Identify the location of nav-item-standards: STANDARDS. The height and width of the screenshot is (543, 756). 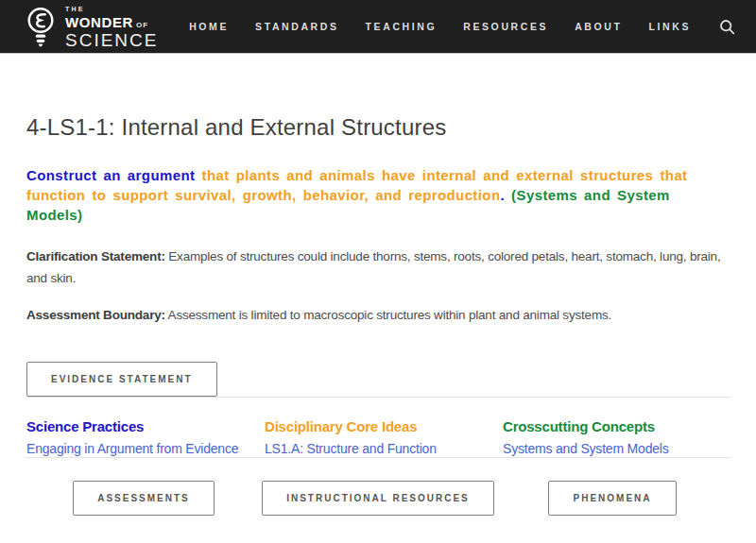
(297, 26).